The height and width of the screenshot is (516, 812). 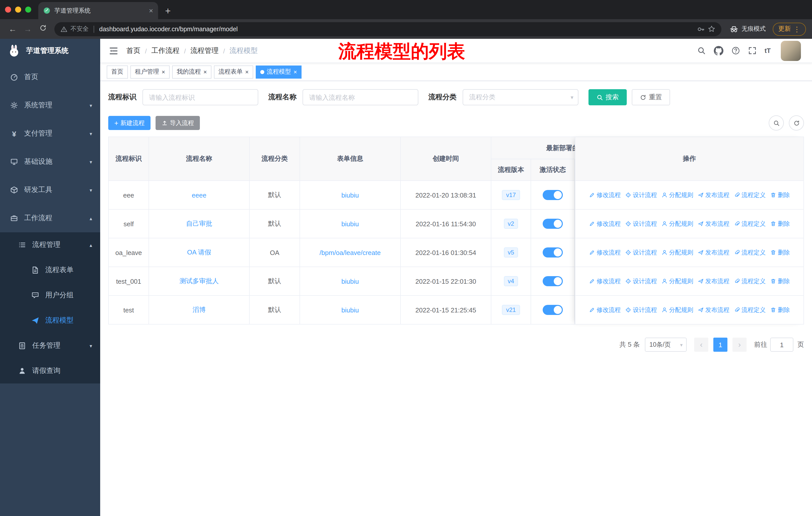 I want to click on hamburger-icon, so click(x=113, y=51).